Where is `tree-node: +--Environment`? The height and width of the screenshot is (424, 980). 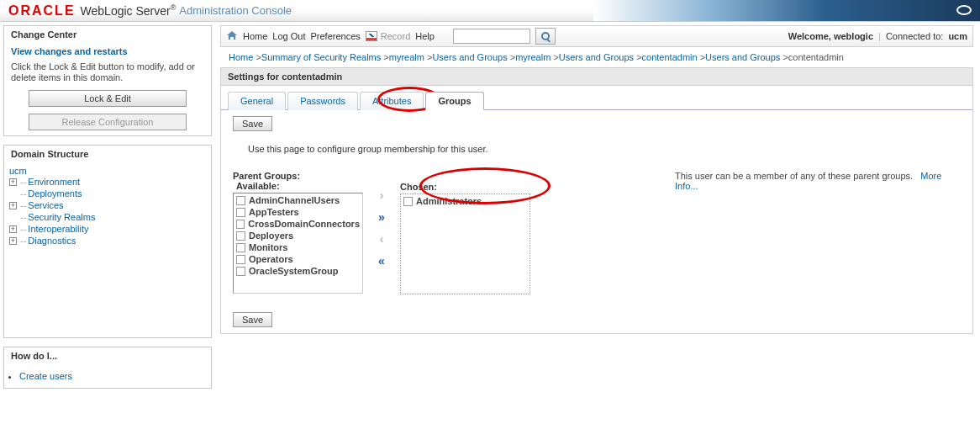 tree-node: +--Environment is located at coordinates (108, 182).